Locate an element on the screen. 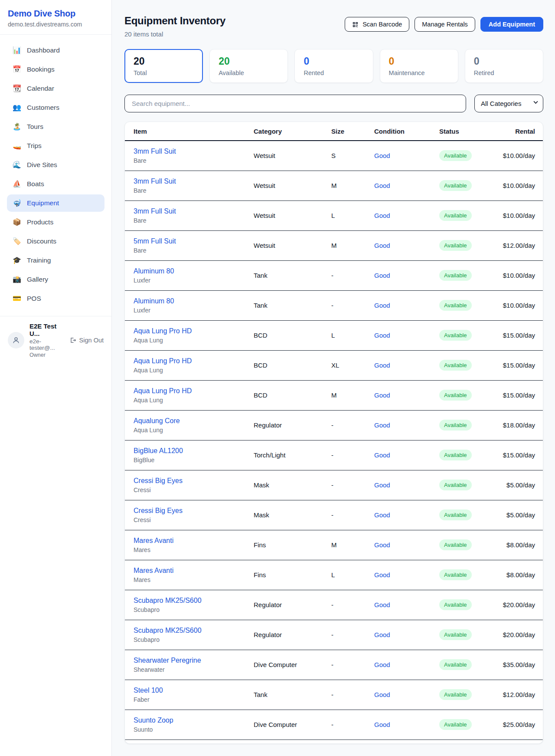 The width and height of the screenshot is (555, 756). diving-mask-icon: 🤿 is located at coordinates (17, 203).